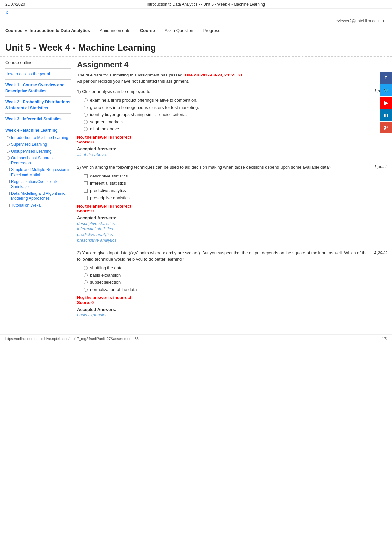  What do you see at coordinates (148, 31) in the screenshot?
I see `course-nav-link: Course` at bounding box center [148, 31].